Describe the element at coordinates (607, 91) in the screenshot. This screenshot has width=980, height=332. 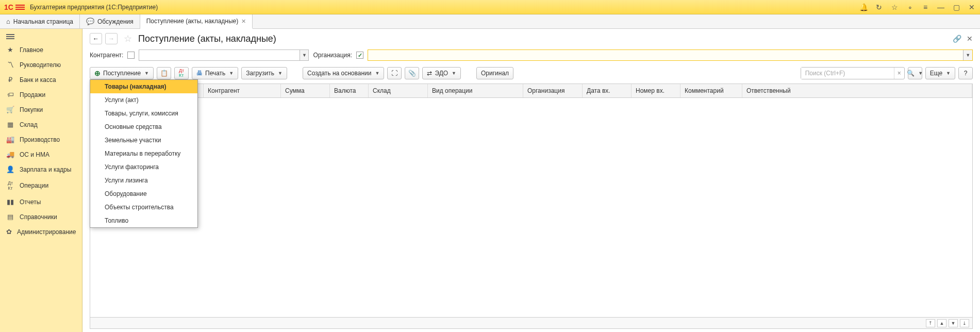
I see `col-datevx: Дата вх.` at that location.